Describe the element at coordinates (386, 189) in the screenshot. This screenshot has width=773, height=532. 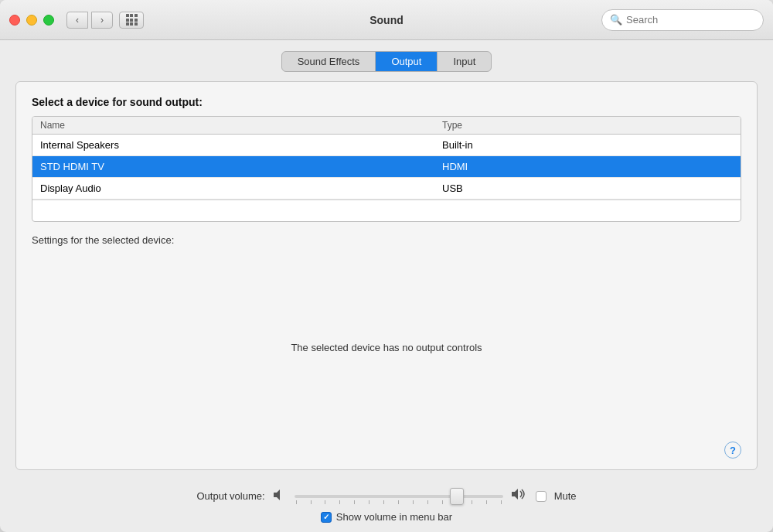
I see `table-row: Display Audio USB` at that location.